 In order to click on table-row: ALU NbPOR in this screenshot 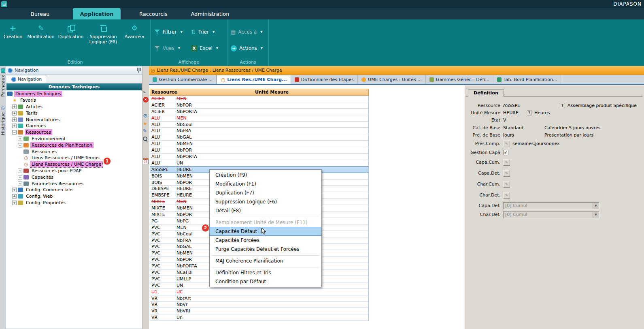, I will do `click(259, 150)`.